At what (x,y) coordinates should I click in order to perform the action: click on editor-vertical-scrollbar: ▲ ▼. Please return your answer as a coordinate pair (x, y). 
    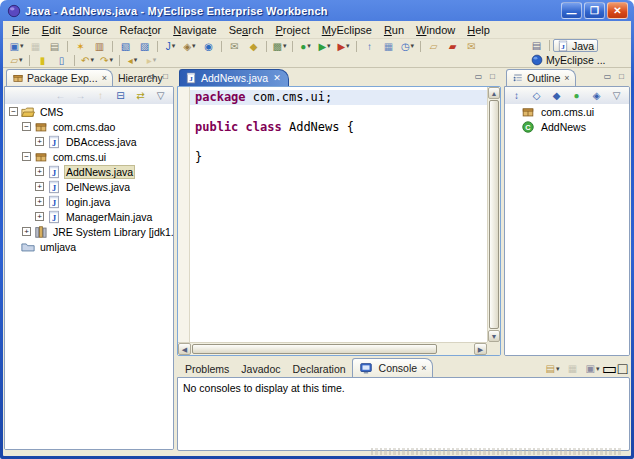
    Looking at the image, I should click on (494, 214).